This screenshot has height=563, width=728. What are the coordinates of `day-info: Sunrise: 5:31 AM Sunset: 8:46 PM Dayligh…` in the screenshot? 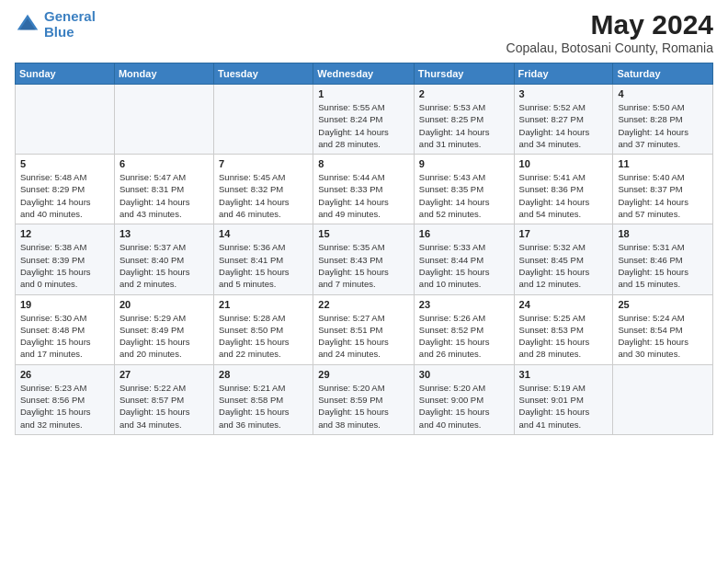 It's located at (663, 265).